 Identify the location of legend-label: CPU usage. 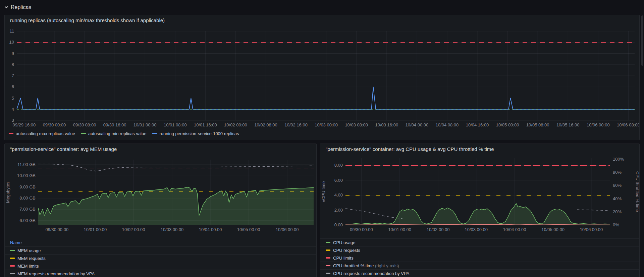
(344, 243).